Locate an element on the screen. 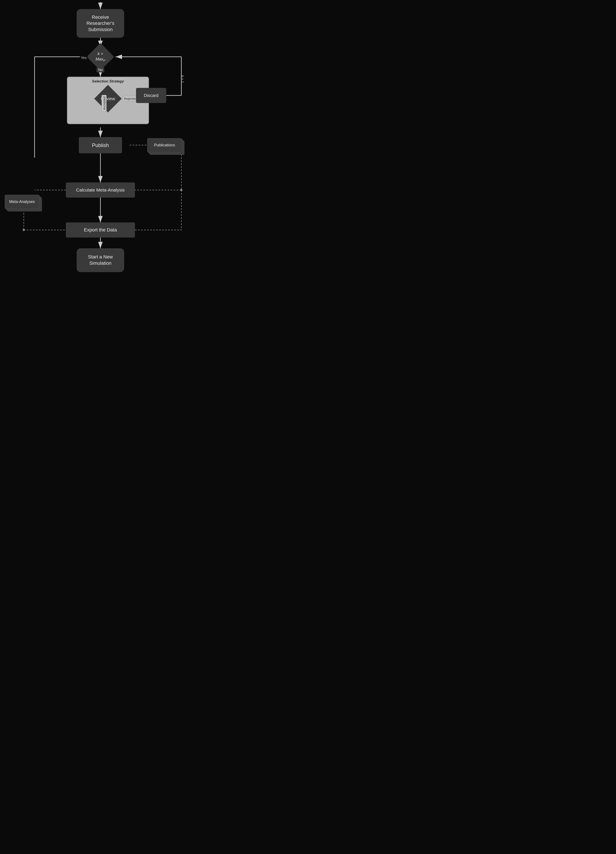 This screenshot has width=616, height=854. calculate-meta-analysis-node: Calculate Meta-Analysis is located at coordinates (100, 190).